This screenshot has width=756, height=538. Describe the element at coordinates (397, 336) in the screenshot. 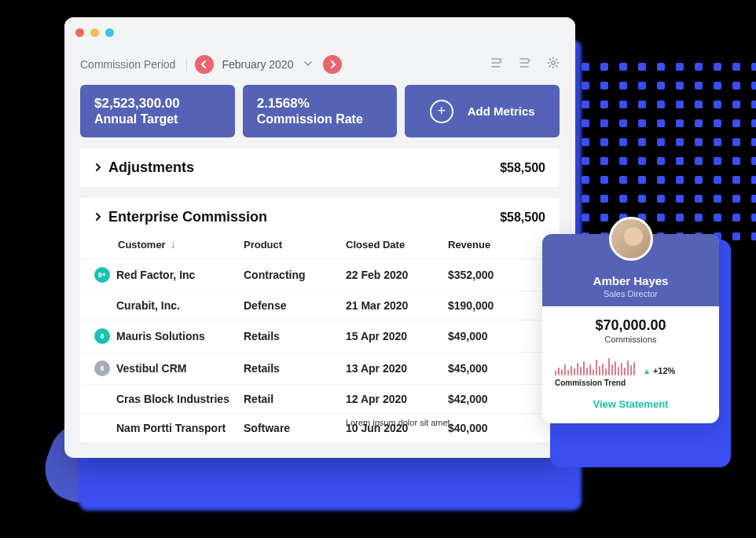

I see `cell-closed: 15 Apr 2020` at that location.